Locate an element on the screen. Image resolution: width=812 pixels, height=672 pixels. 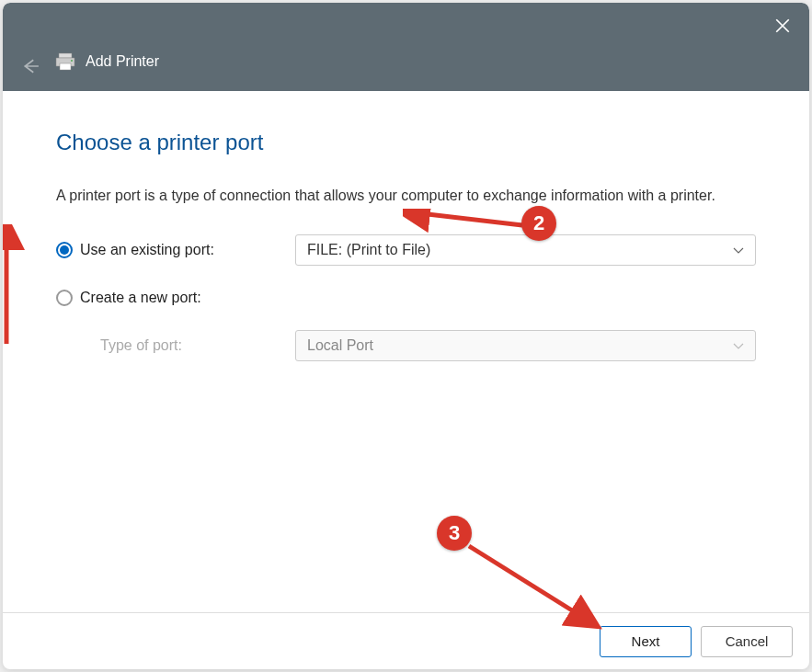
existing-port-label: Use an existing port: is located at coordinates (147, 250).